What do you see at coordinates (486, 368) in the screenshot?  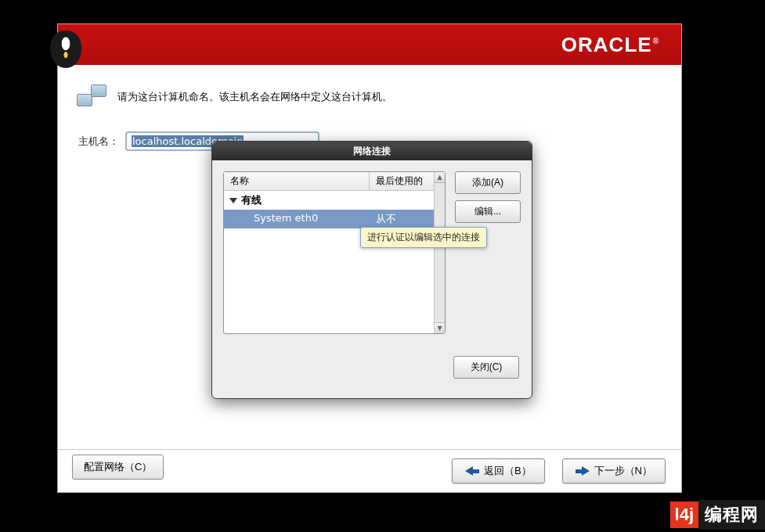 I see `close-button: 关闭(C)` at bounding box center [486, 368].